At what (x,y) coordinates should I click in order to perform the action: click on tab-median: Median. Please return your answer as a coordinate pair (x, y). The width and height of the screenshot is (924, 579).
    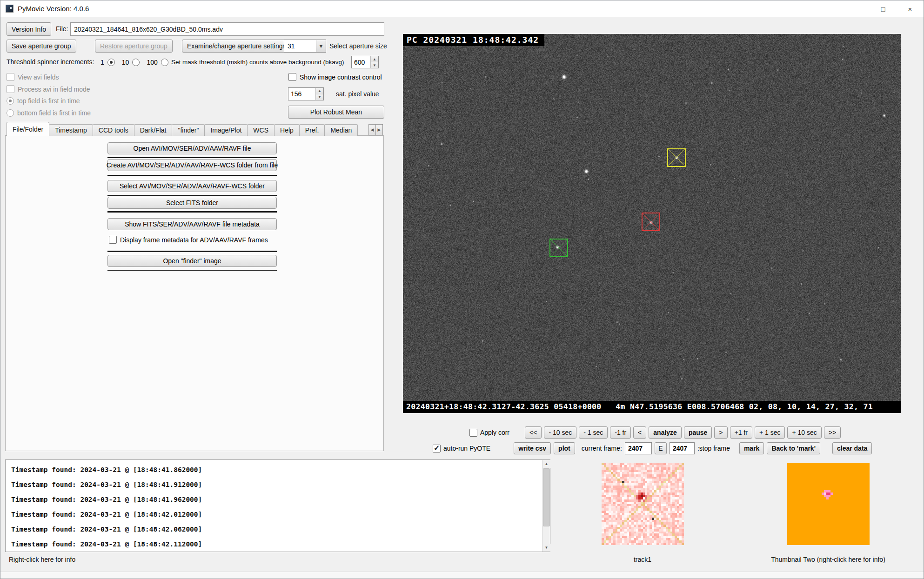
    Looking at the image, I should click on (341, 130).